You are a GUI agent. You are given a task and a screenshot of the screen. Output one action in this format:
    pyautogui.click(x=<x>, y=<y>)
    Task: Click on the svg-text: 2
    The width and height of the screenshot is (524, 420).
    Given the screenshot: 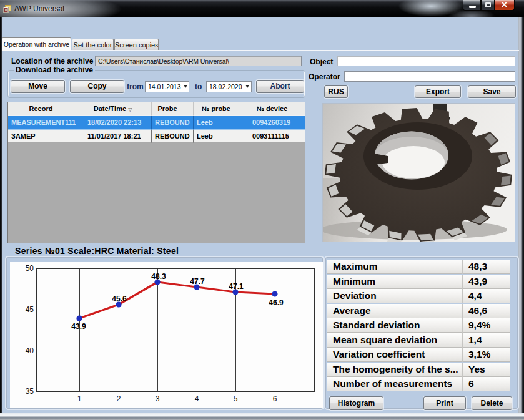 What is the action you would take?
    pyautogui.click(x=119, y=399)
    